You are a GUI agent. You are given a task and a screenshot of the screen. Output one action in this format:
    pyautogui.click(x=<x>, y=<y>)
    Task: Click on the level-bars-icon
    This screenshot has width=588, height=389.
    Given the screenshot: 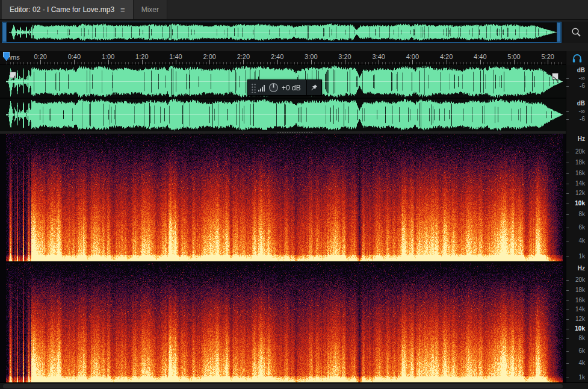 What is the action you would take?
    pyautogui.click(x=262, y=88)
    